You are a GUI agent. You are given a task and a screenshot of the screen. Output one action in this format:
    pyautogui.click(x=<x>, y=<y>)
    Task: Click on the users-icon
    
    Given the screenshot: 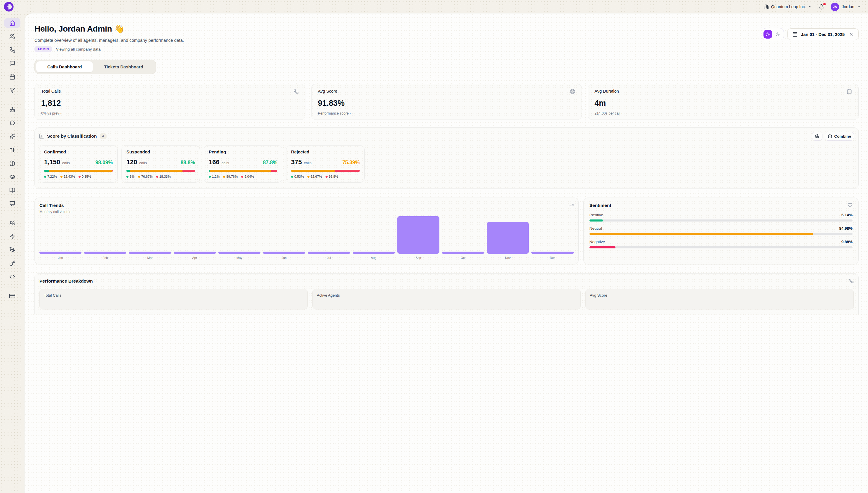 What is the action you would take?
    pyautogui.click(x=12, y=37)
    